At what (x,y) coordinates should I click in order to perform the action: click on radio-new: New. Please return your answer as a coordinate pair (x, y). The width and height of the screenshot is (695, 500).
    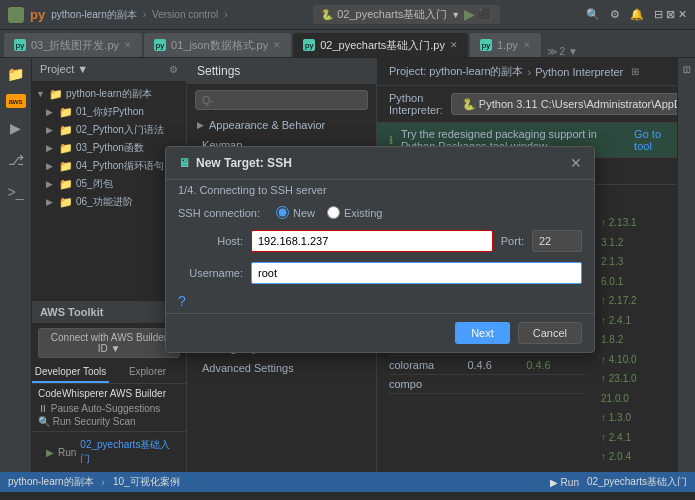
    Looking at the image, I should click on (296, 212).